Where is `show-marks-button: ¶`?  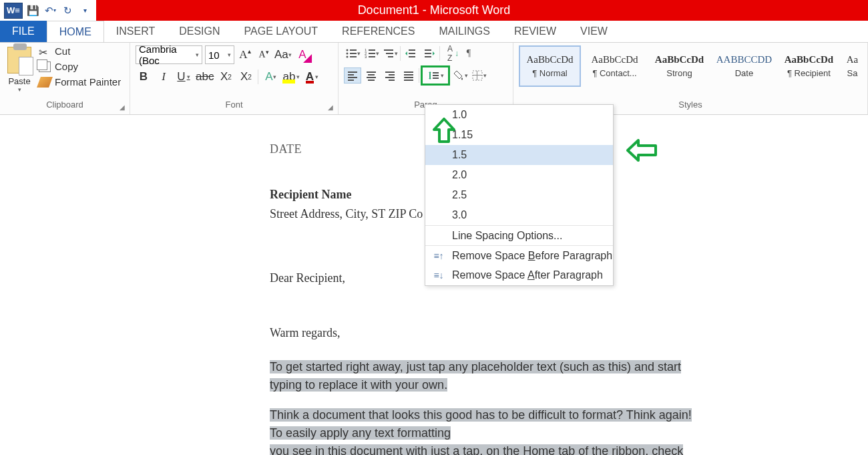
show-marks-button: ¶ is located at coordinates (469, 53).